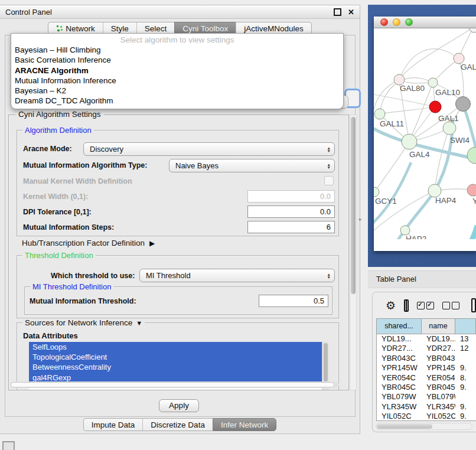 This screenshot has height=450, width=476. What do you see at coordinates (237, 275) in the screenshot?
I see `which-threshold-combo: MI Threshold` at bounding box center [237, 275].